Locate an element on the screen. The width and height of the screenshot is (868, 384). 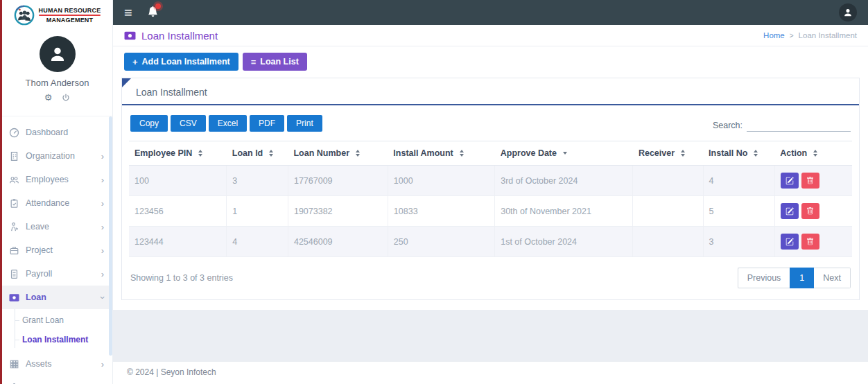
hrm-logo-icon is located at coordinates (24, 15).